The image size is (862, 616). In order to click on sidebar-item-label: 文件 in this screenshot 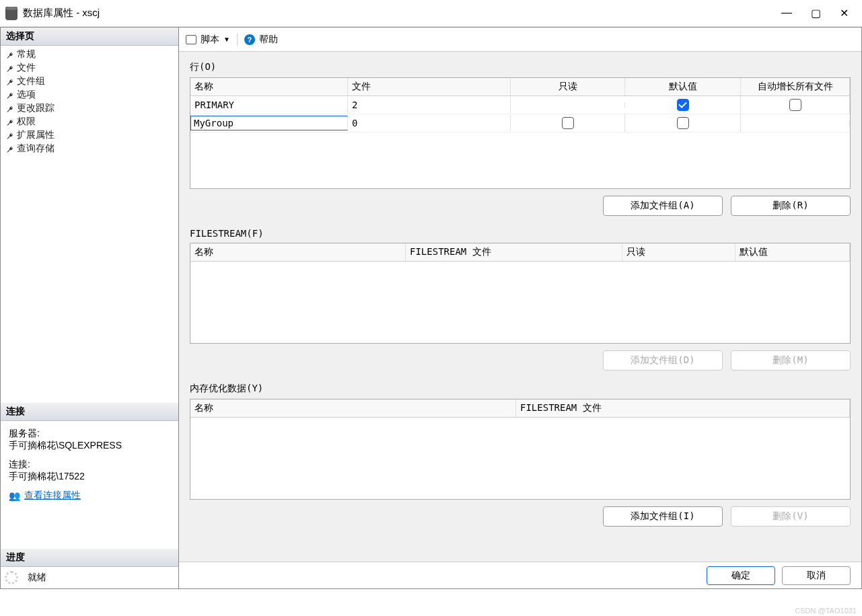, I will do `click(26, 67)`.